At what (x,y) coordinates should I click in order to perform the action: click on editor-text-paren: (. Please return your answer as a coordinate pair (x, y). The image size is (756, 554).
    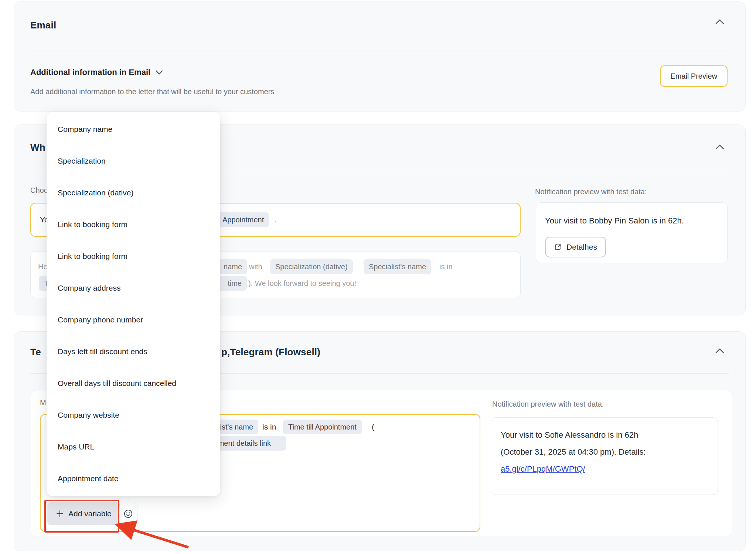
    Looking at the image, I should click on (373, 427).